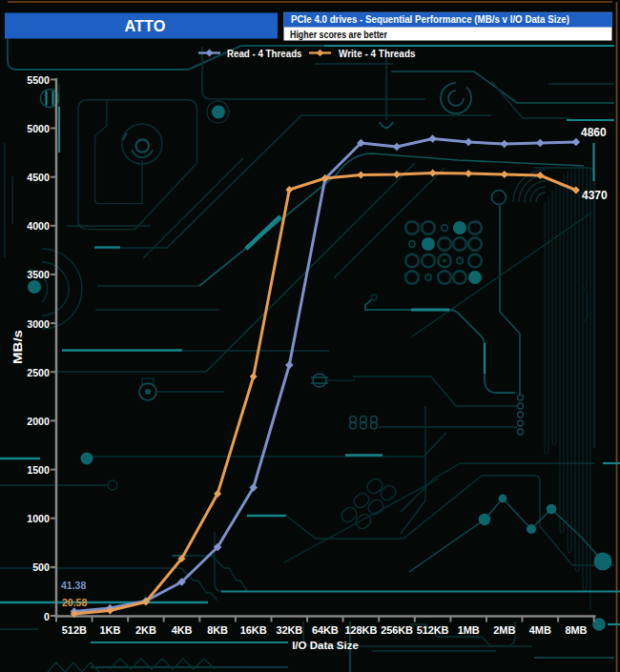 This screenshot has height=672, width=620. What do you see at coordinates (593, 132) in the screenshot?
I see `svg-text: 4860` at bounding box center [593, 132].